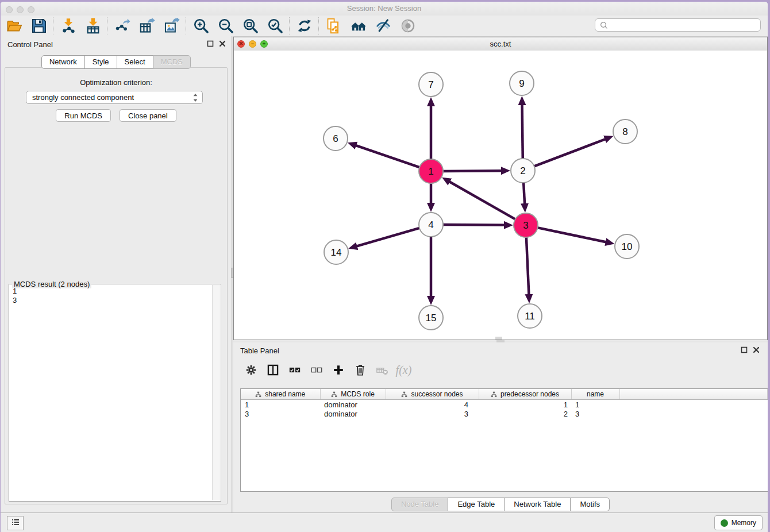 The height and width of the screenshot is (532, 770). I want to click on column-header: MCDS role, so click(353, 394).